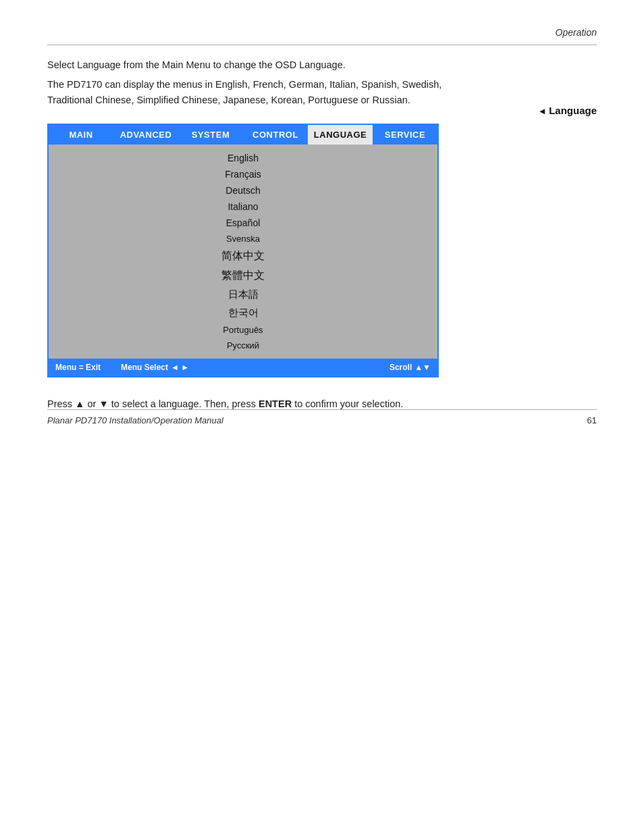 This screenshot has height=834, width=644. What do you see at coordinates (243, 257) in the screenshot?
I see `lang-simplified-chinese: 简体中文` at bounding box center [243, 257].